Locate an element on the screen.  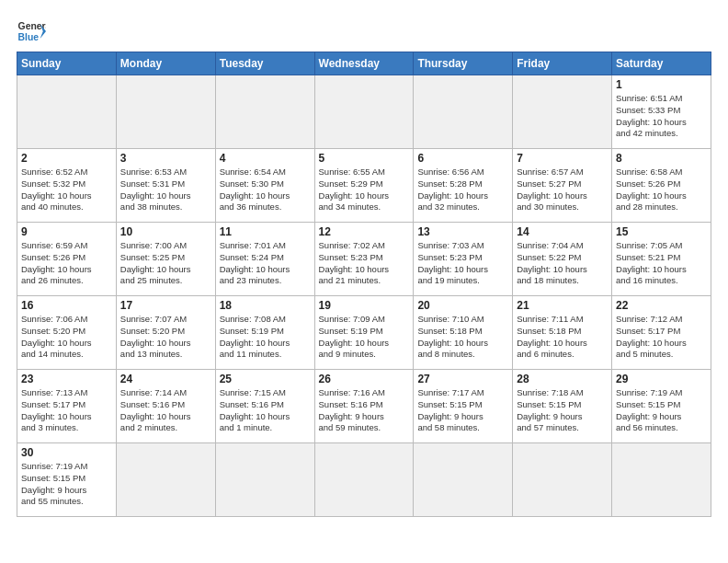
day-info: Sunrise: 7:09 AM Sunset: 5:19 PM Dayligh… is located at coordinates (364, 337).